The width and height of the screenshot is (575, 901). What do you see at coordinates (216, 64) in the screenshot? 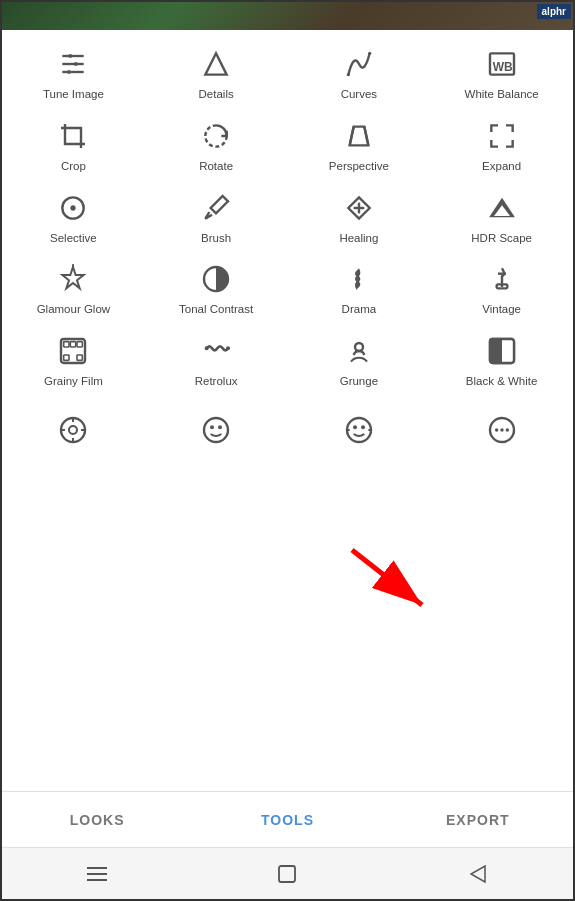
I see `details-icon` at bounding box center [216, 64].